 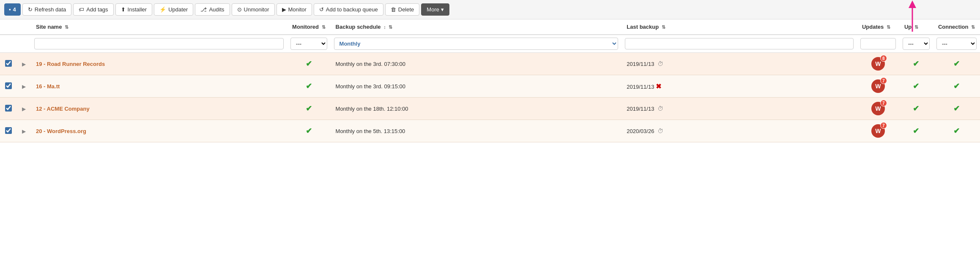 What do you see at coordinates (309, 64) in the screenshot?
I see `row1-monitored-cell: ✔` at bounding box center [309, 64].